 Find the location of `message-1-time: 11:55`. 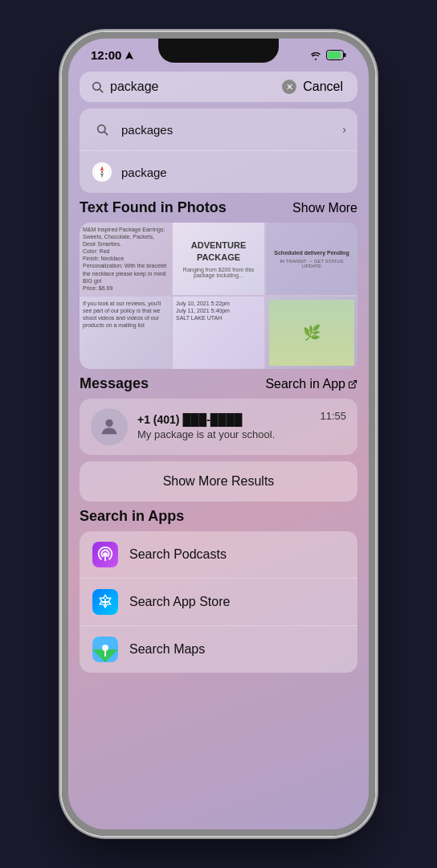

message-1-time: 11:55 is located at coordinates (333, 415).